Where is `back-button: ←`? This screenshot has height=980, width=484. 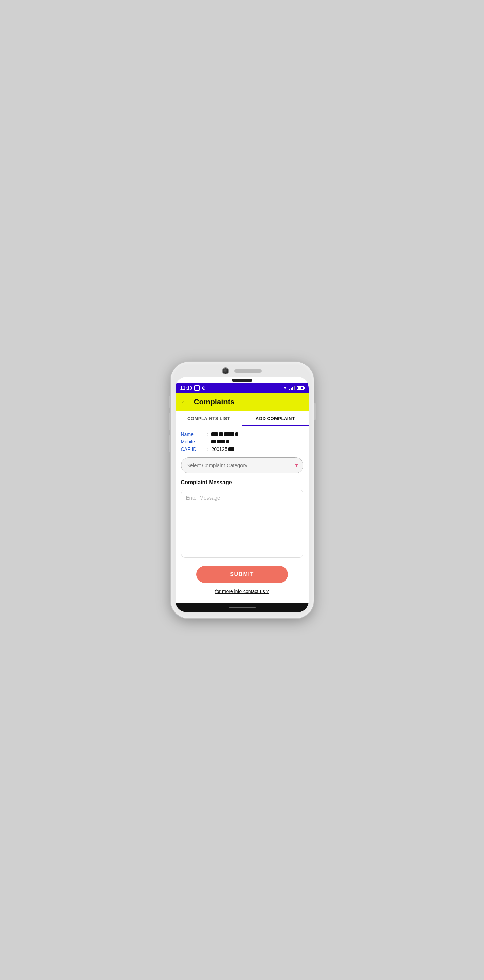
back-button: ← is located at coordinates (185, 402).